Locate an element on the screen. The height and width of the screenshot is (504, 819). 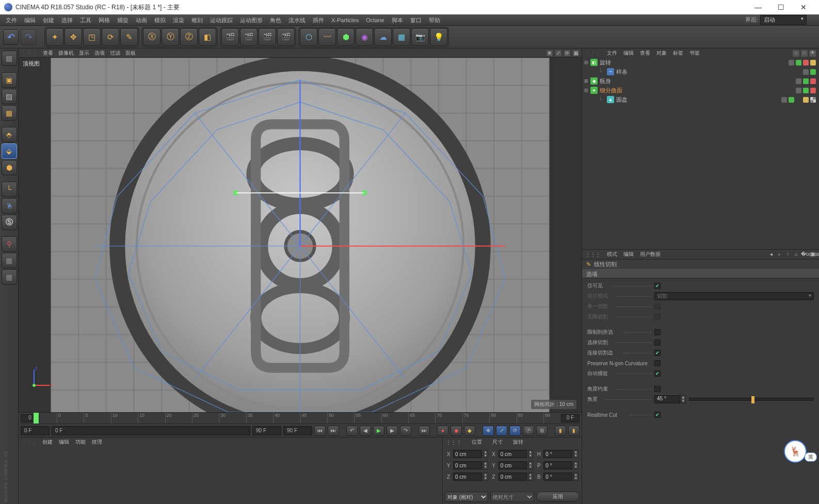
minimize-button: — is located at coordinates (758, 7).